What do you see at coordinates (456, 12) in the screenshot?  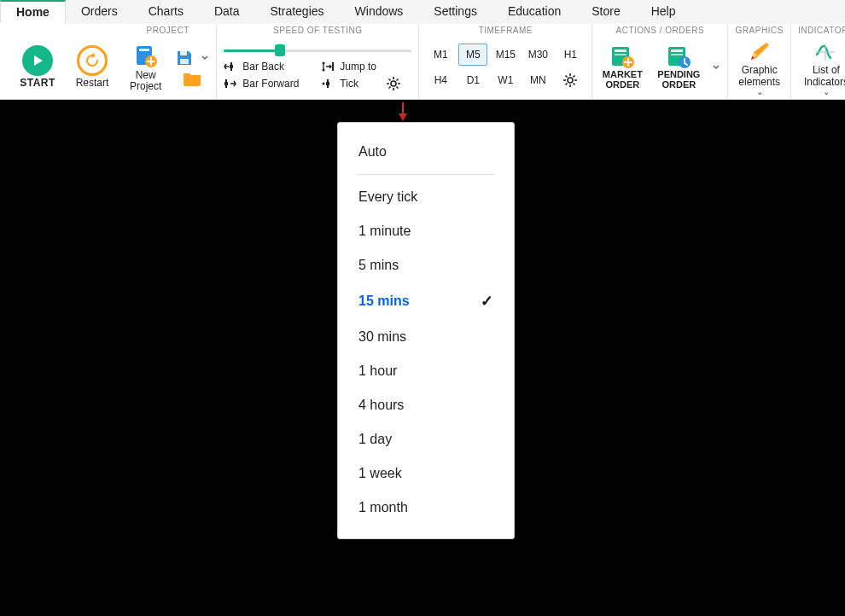 I see `menu-tab-settings: Settings` at bounding box center [456, 12].